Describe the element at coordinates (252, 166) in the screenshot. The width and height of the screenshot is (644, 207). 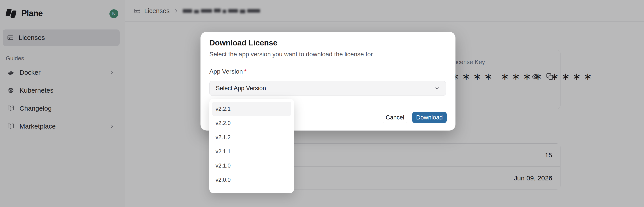
I see `dropdown-option: v2.1.0` at that location.